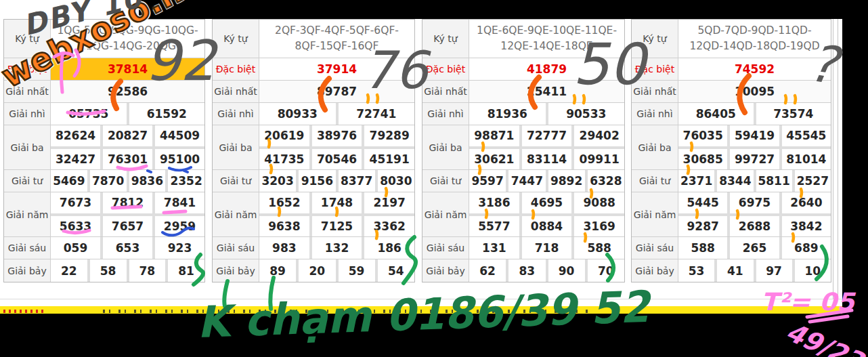 The width and height of the screenshot is (868, 357). Describe the element at coordinates (345, 312) in the screenshot. I see `clipped-text-dark` at that location.